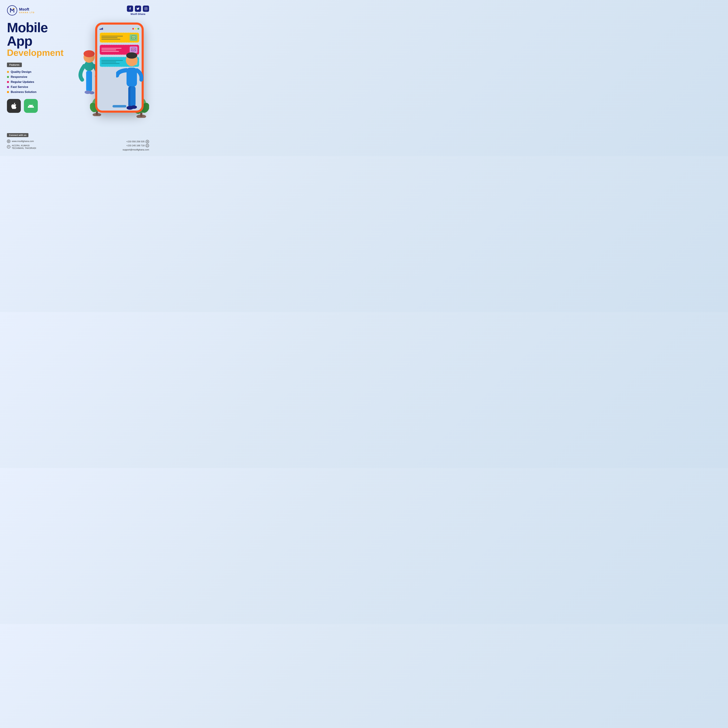 The height and width of the screenshot is (728, 728). I want to click on footer-left: www.msoftghana.com ACCRA, KUMASI TECHIMA…, so click(21, 145).